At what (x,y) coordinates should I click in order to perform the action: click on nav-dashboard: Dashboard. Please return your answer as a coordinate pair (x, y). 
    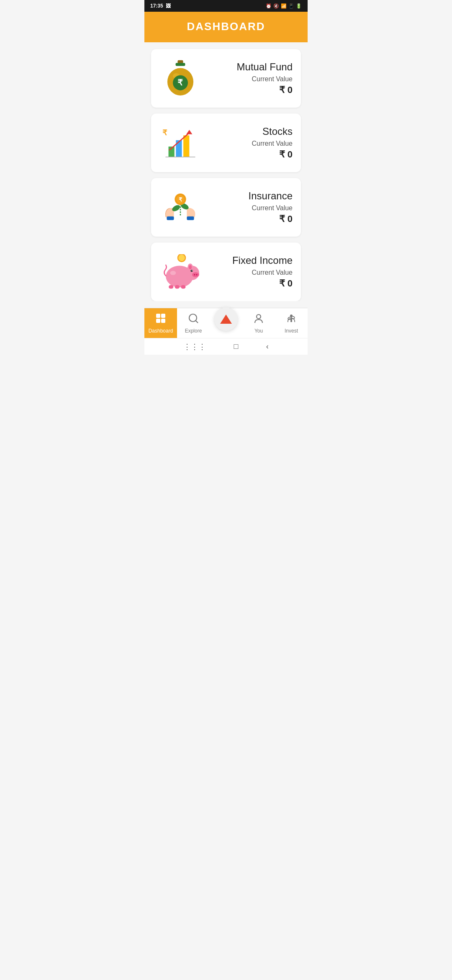
    Looking at the image, I should click on (161, 323).